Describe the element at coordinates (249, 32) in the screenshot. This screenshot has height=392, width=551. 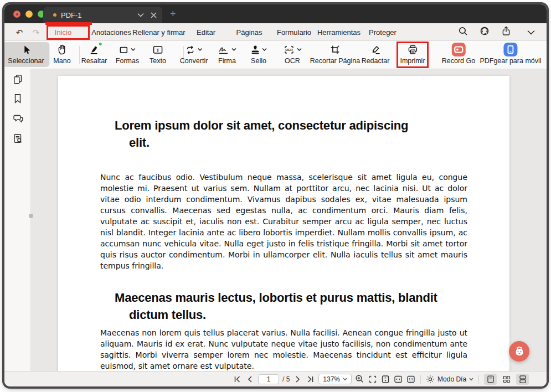
I see `menu-tab-paginas: Páginas` at that location.